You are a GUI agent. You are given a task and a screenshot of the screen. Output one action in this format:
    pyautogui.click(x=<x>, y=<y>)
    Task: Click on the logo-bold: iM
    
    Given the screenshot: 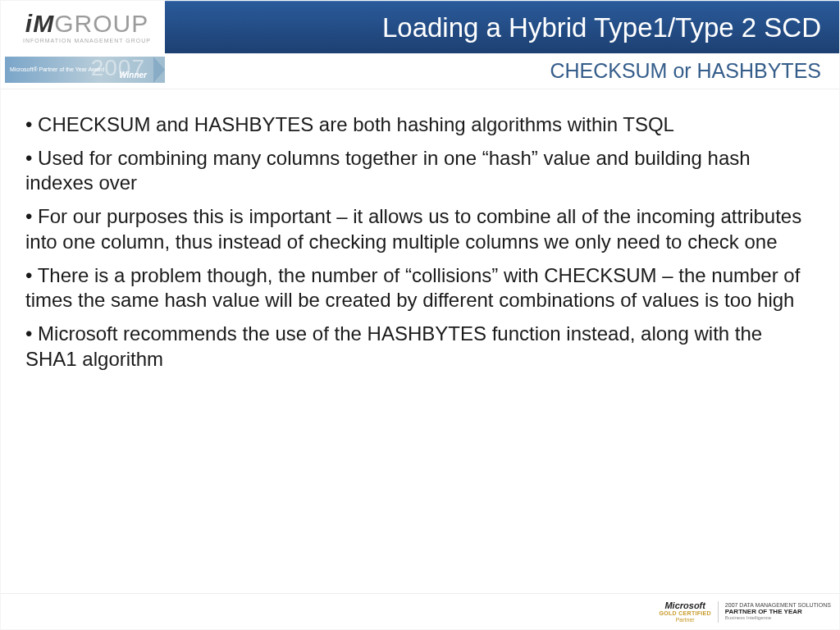 What is the action you would take?
    pyautogui.click(x=39, y=23)
    